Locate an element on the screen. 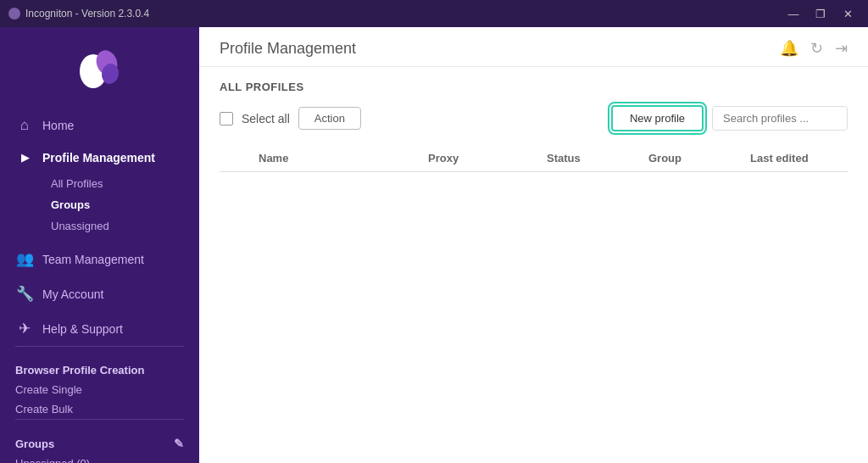 Image resolution: width=868 pixels, height=463 pixels. refresh-icon: ↻ is located at coordinates (817, 48).